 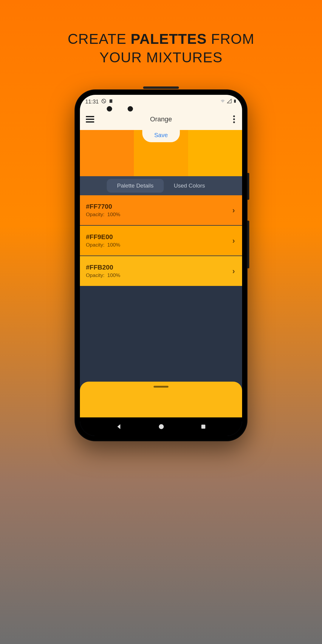 I want to click on nav-back-button, so click(x=119, y=427).